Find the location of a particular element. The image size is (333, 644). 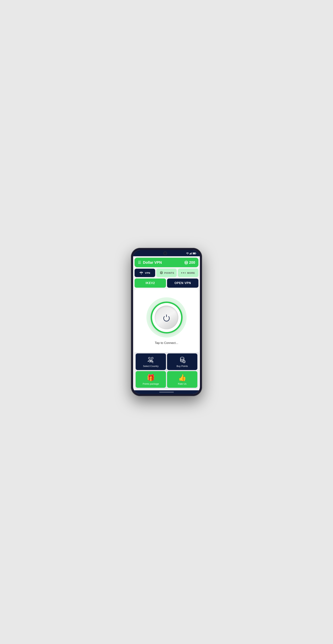

signal-icon is located at coordinates (191, 254).